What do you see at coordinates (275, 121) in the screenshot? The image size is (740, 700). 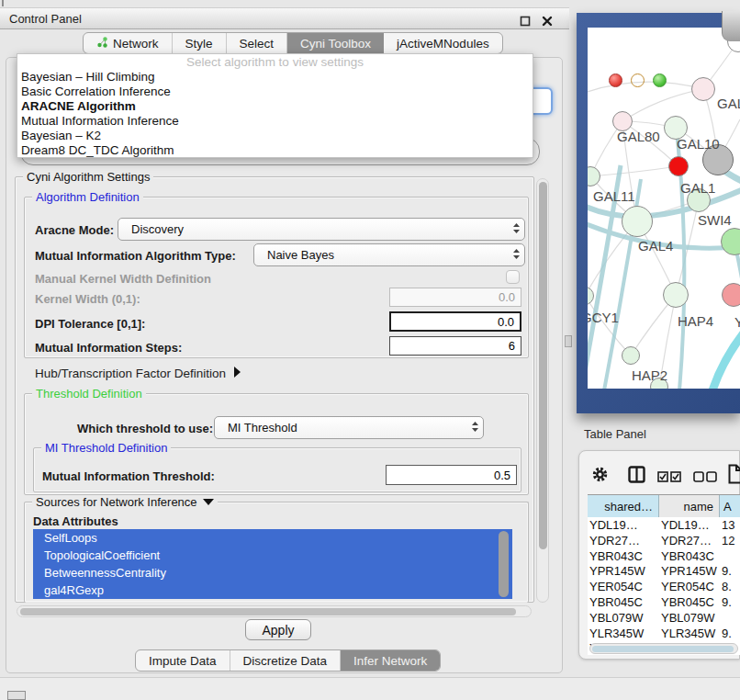 I see `algorithm-option: Mutual Information Inference` at bounding box center [275, 121].